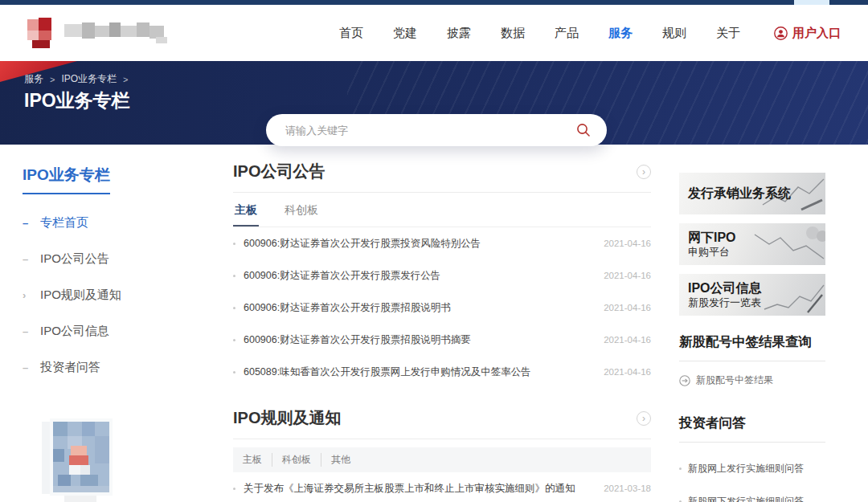 This screenshot has width=868, height=502. Describe the element at coordinates (119, 333) in the screenshot. I see `left-sidebar: IPO业务专栏 – 专栏首页 – IPO公司公告 › IPO规则及通知 – IP…` at that location.